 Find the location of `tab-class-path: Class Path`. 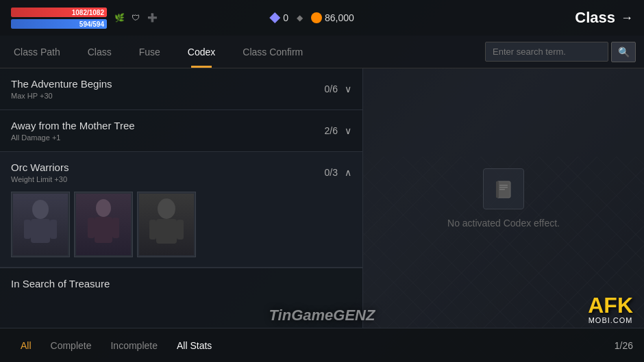

tab-class-path: Class Path is located at coordinates (37, 52).